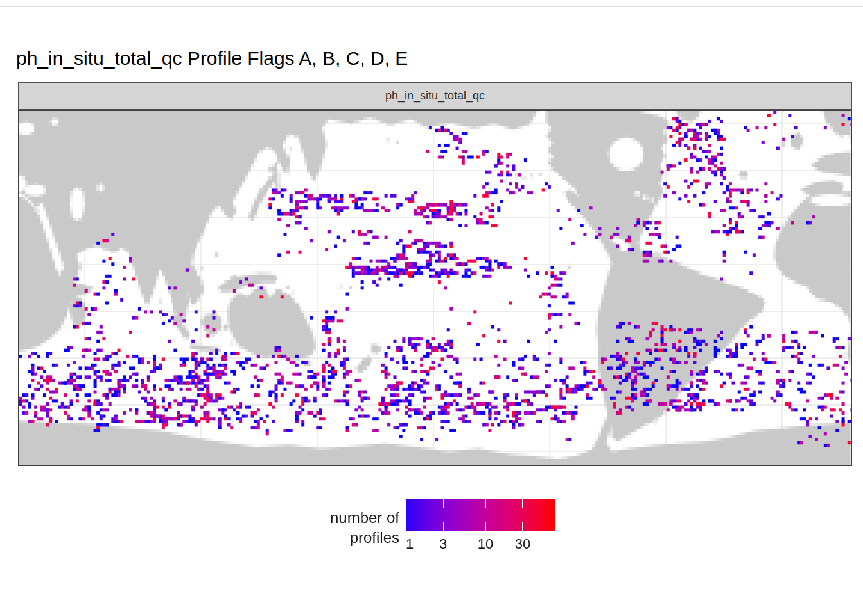  I want to click on colorbar-tick-label: 3, so click(443, 544).